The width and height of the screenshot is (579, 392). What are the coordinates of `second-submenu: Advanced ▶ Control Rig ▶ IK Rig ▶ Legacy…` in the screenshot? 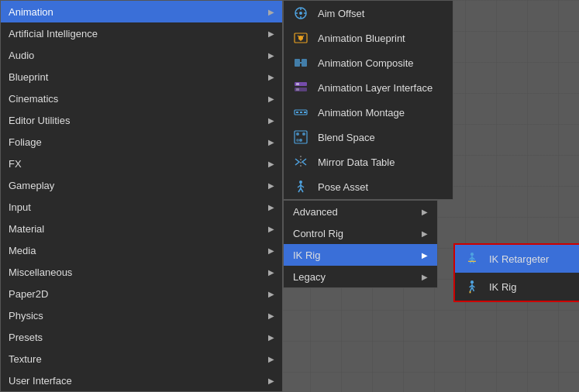 It's located at (360, 244).